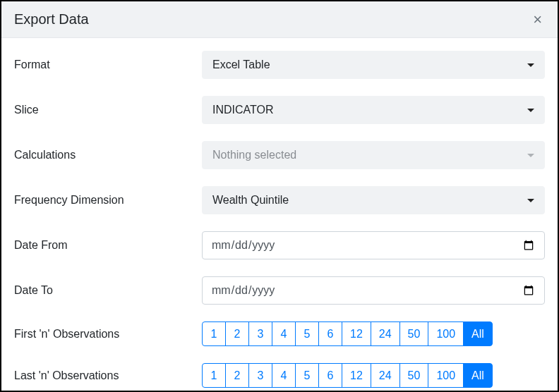 The width and height of the screenshot is (559, 392). What do you see at coordinates (280, 200) in the screenshot?
I see `frequency-row: Frequency Dimension Wealth Quintile` at bounding box center [280, 200].